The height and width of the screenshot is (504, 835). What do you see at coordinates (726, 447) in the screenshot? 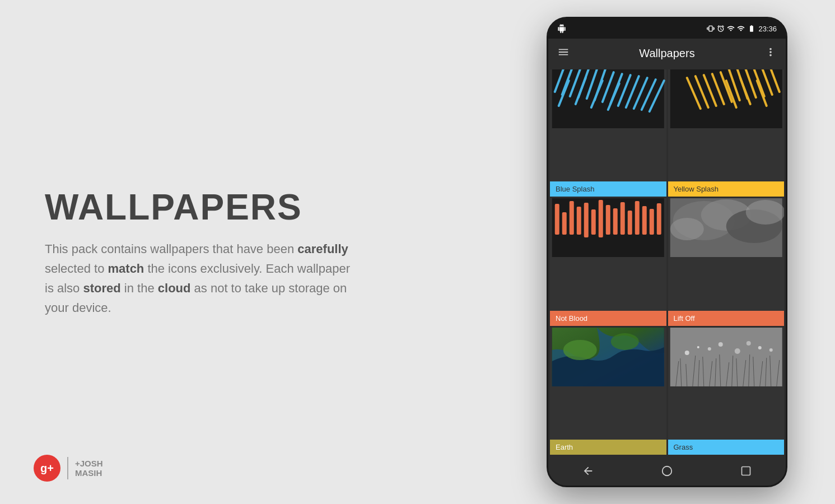
I see `grass-label: Grass` at bounding box center [726, 447].